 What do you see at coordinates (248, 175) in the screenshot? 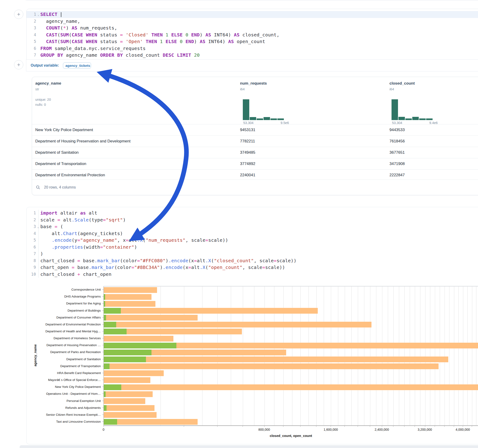
I see `cell-num-requests: 2240041` at bounding box center [248, 175].